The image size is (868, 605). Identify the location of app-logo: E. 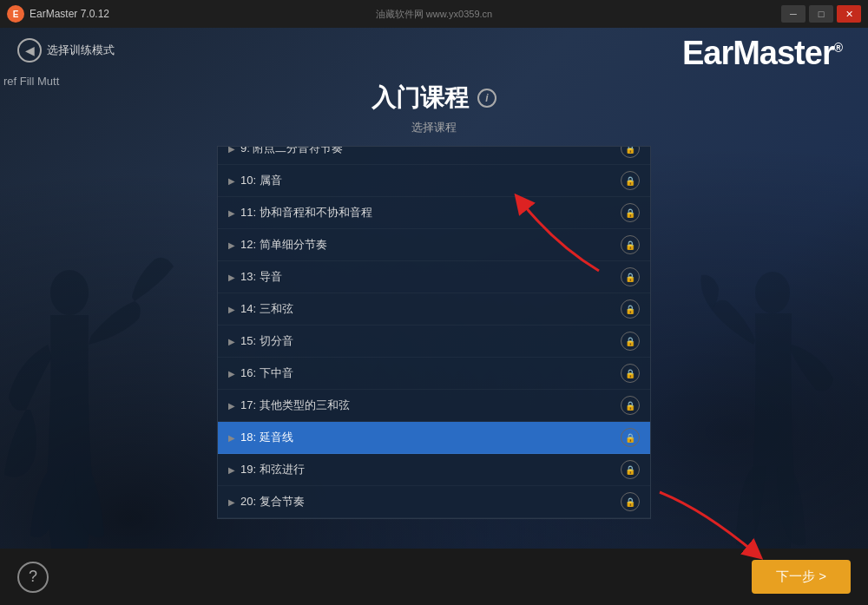
(16, 14).